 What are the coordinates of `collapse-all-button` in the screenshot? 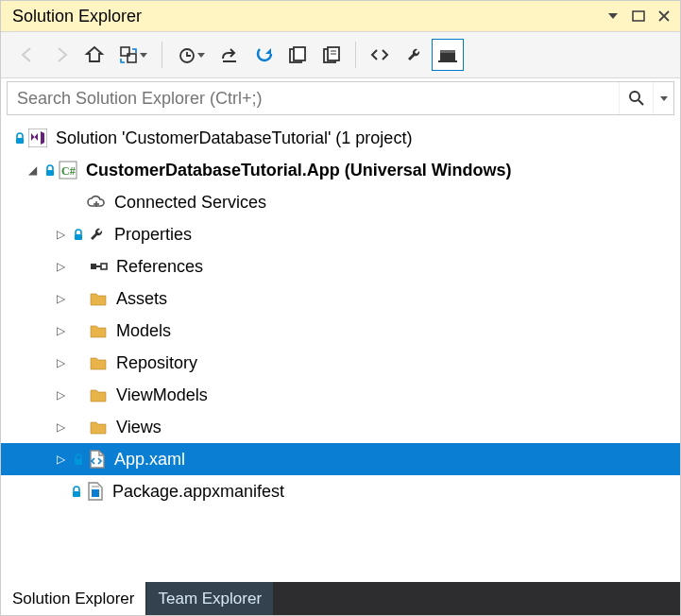 It's located at (230, 55).